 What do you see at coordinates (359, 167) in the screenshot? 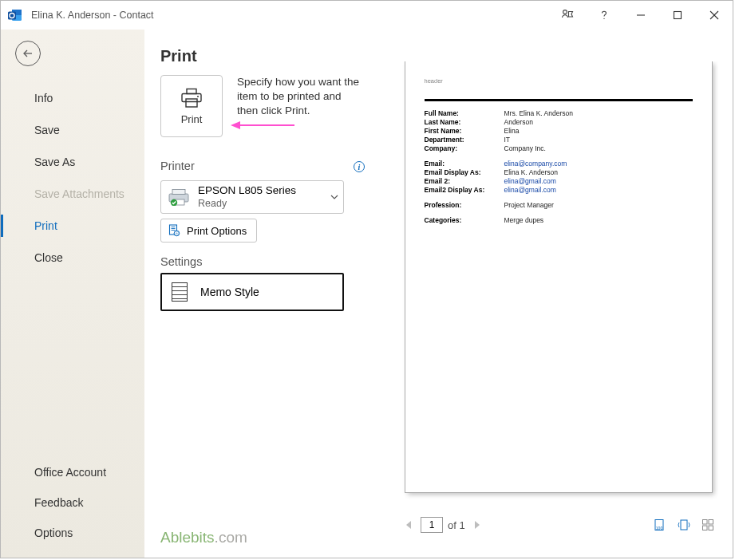
I see `info-icon: i` at bounding box center [359, 167].